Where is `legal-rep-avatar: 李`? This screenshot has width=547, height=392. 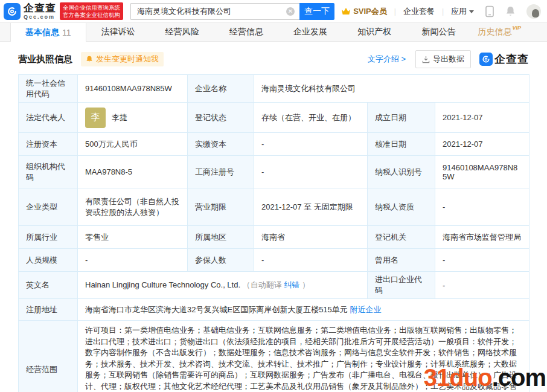
legal-rep-avatar: 李 is located at coordinates (95, 118).